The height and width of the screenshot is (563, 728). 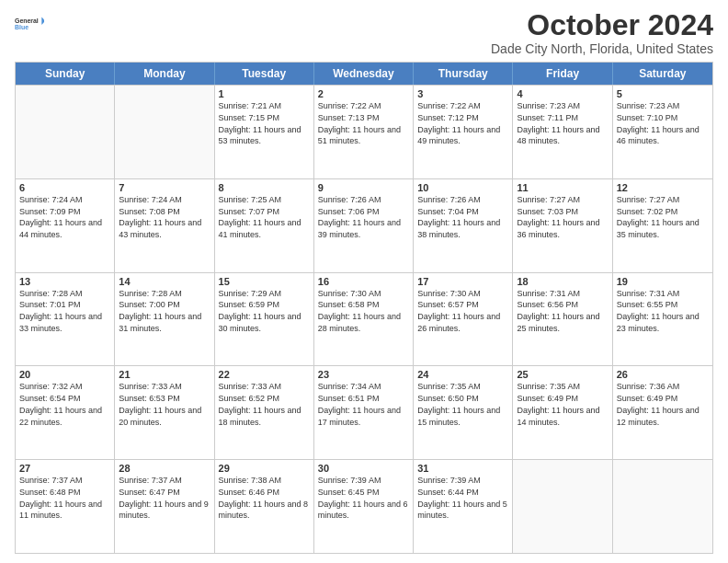 I want to click on cell-sunrise: Sunrise: 7:23 AMSunset: 7:11 PMDaylight:…, so click(x=558, y=123).